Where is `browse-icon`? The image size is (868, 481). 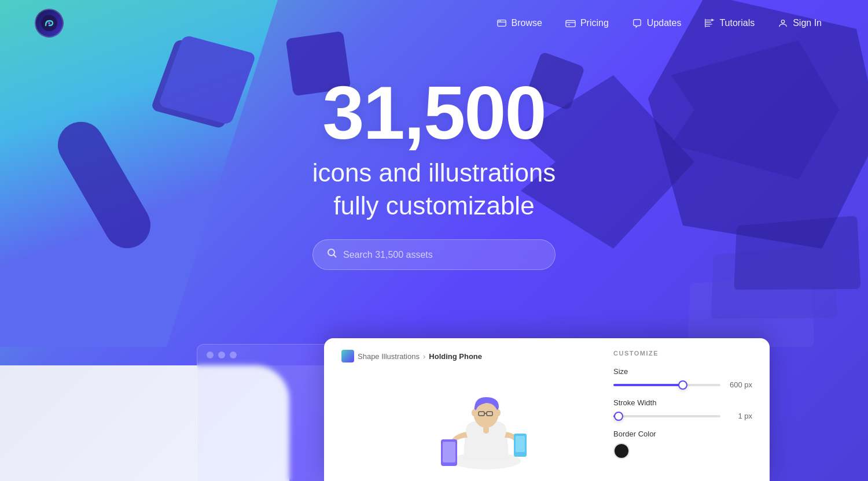 browse-icon is located at coordinates (502, 23).